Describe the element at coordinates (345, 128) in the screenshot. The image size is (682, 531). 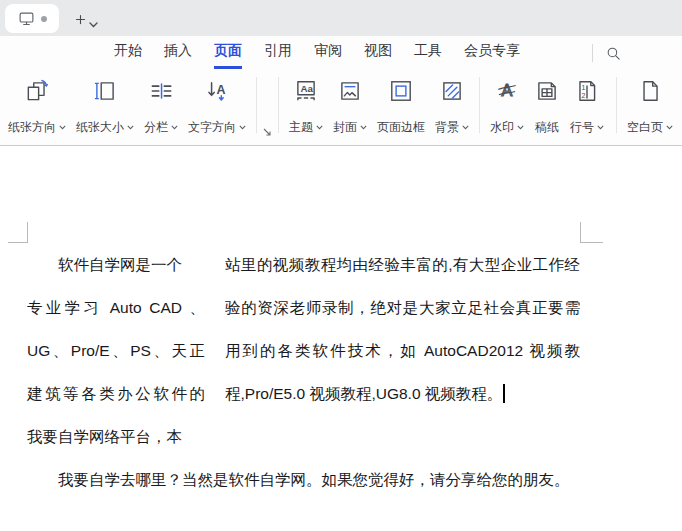
I see `toolbar-button-label: 封面` at that location.